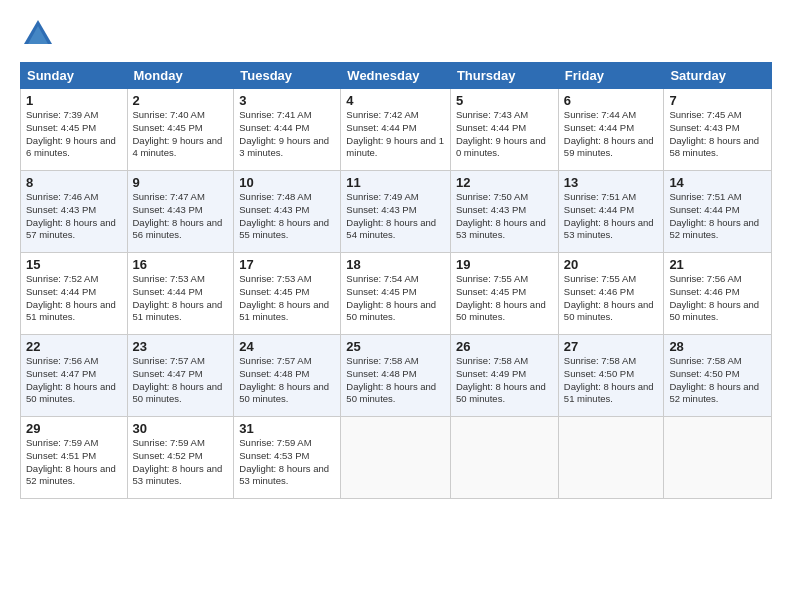 The height and width of the screenshot is (612, 792). What do you see at coordinates (501, 216) in the screenshot?
I see `day-detail: Sunrise: 7:50 AMSunset: 4:43 PMDaylight:…` at bounding box center [501, 216].